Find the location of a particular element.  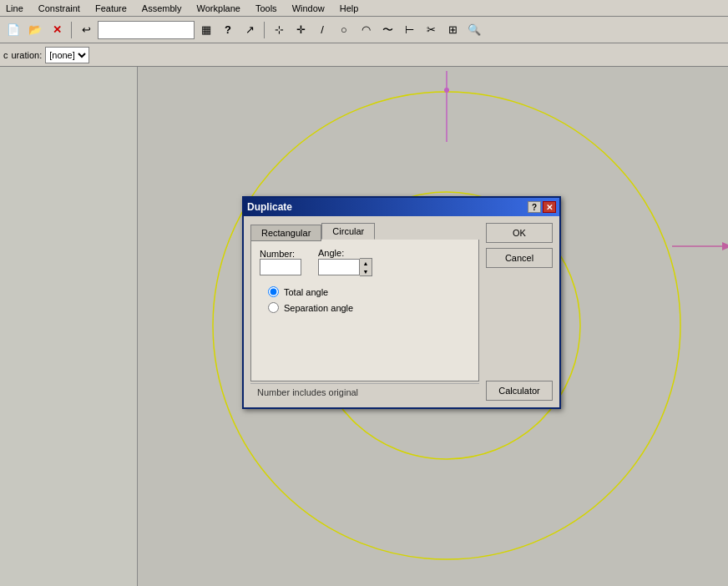

number-angle-row: Number: 14 Angle: 360 is located at coordinates (365, 262).